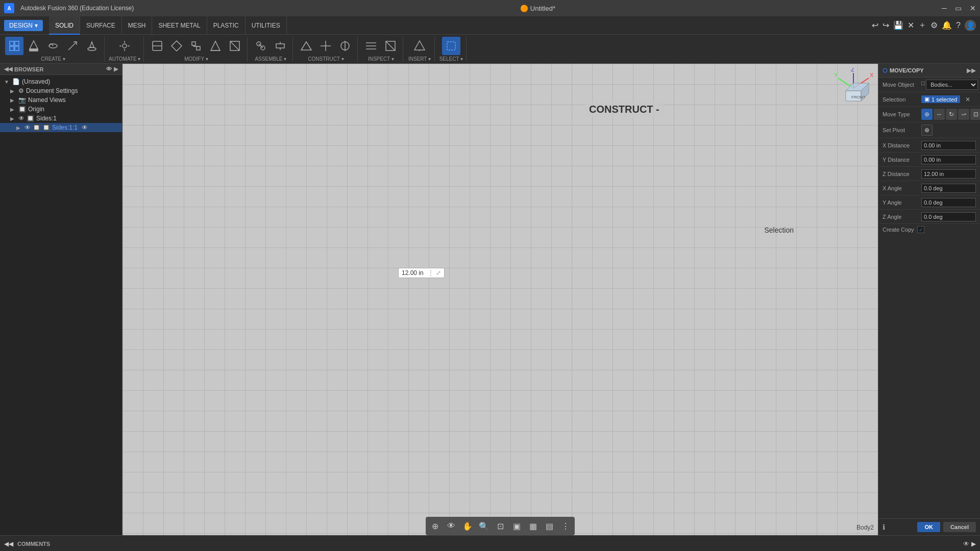 The width and height of the screenshot is (980, 551). Describe the element at coordinates (14, 46) in the screenshot. I see `new-component-button` at that location.